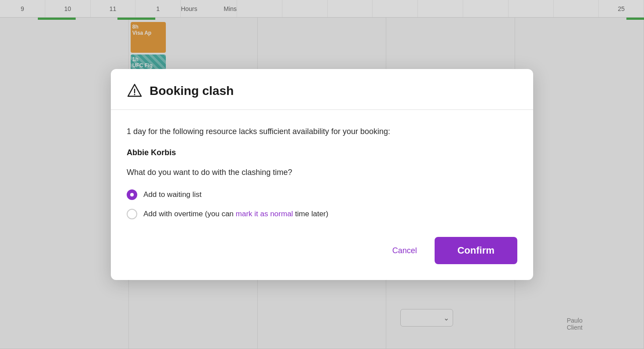  Describe the element at coordinates (172, 195) in the screenshot. I see `radio-label-1: Add to waiting list` at that location.